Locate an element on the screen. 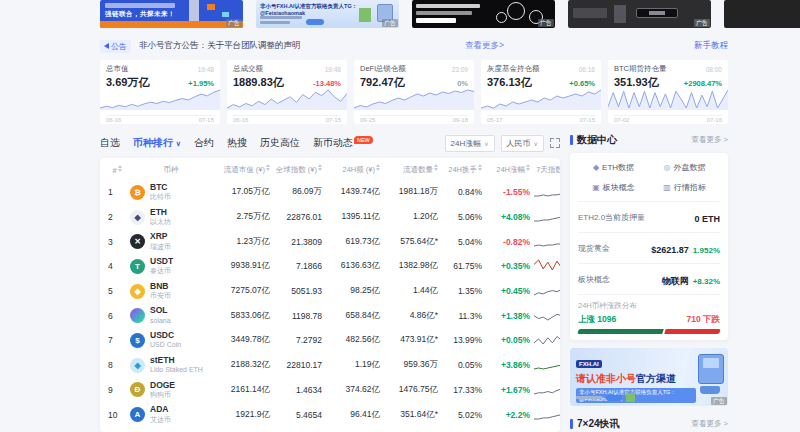  coin-cell: ✕XRP瑞波币 is located at coordinates (171, 242).